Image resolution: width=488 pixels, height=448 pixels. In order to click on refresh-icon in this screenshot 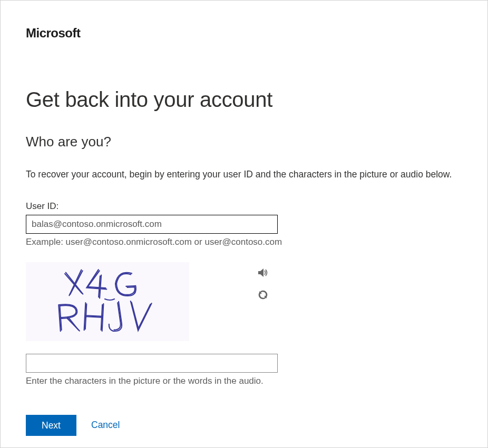, I will do `click(263, 295)`.